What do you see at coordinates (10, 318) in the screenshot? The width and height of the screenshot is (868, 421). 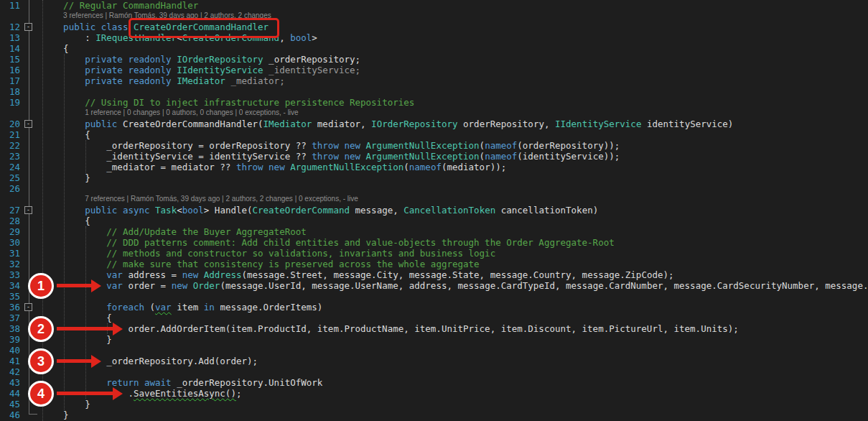 I see `line-number: 37` at bounding box center [10, 318].